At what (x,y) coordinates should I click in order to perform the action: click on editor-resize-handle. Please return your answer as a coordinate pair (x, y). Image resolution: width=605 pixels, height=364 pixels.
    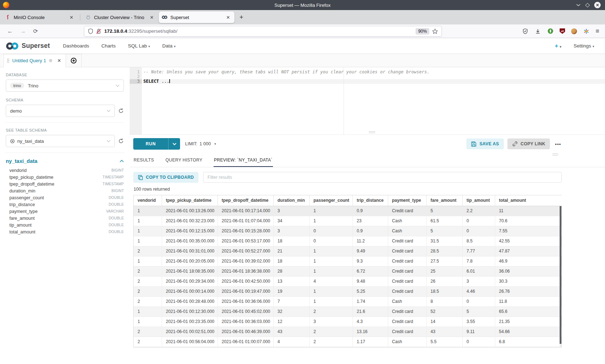
    Looking at the image, I should click on (372, 132).